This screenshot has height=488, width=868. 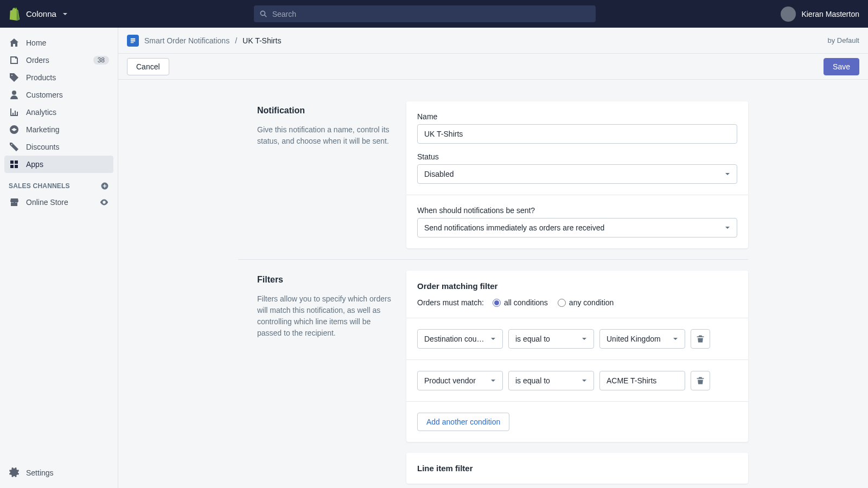 I want to click on sidebar-item-settings: Settings, so click(x=59, y=473).